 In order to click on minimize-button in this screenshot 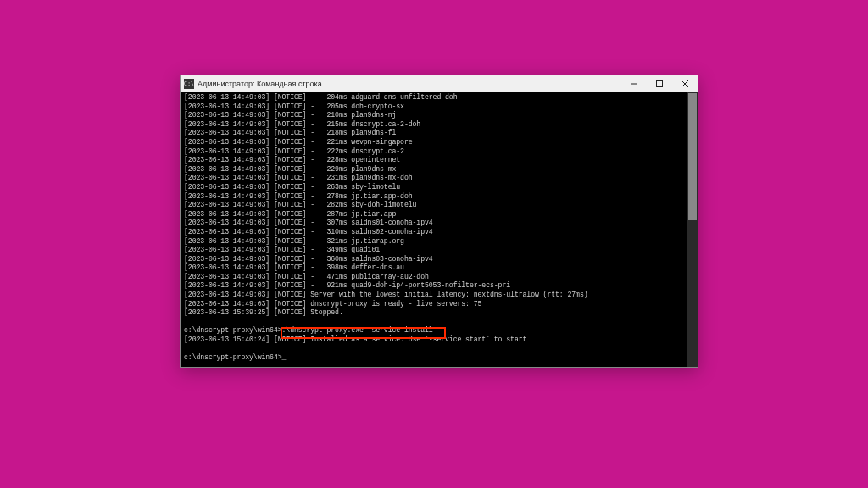, I will do `click(634, 83)`.